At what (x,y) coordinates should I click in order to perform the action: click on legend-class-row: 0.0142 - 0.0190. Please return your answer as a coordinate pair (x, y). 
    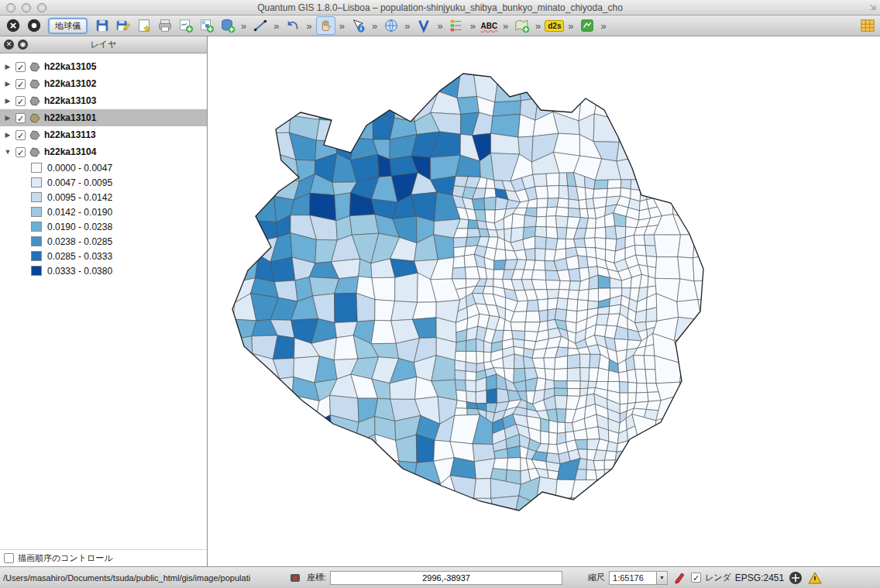
    Looking at the image, I should click on (104, 212).